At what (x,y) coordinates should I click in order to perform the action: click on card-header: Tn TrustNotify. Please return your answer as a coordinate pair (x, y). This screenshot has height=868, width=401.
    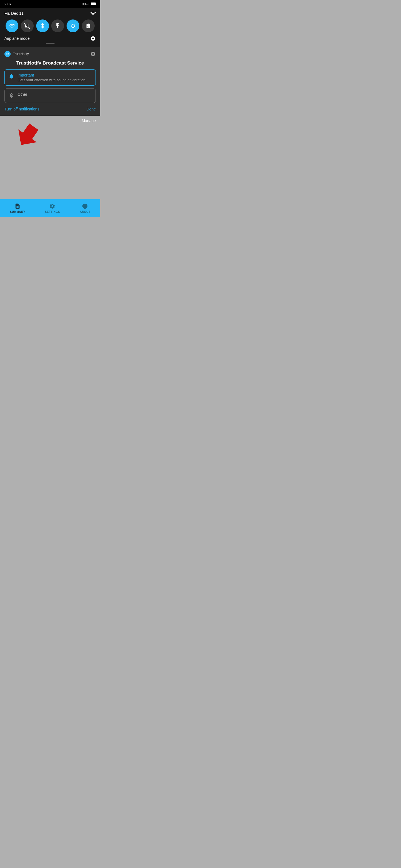
    Looking at the image, I should click on (50, 54).